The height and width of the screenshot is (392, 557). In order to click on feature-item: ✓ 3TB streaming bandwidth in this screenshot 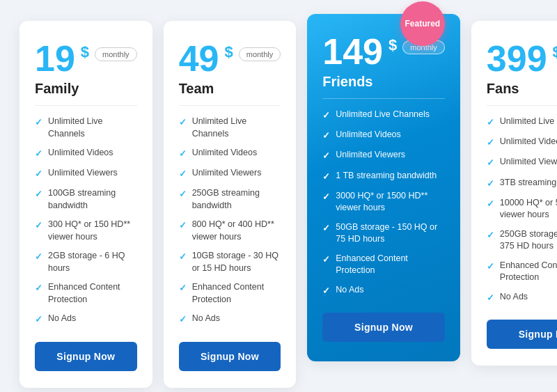, I will do `click(522, 184)`.